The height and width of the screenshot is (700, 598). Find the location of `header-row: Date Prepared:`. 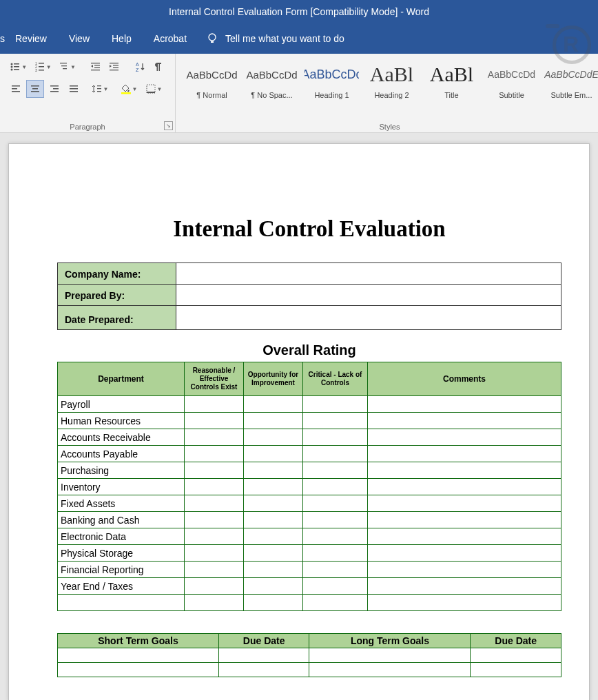

header-row: Date Prepared: is located at coordinates (310, 318).